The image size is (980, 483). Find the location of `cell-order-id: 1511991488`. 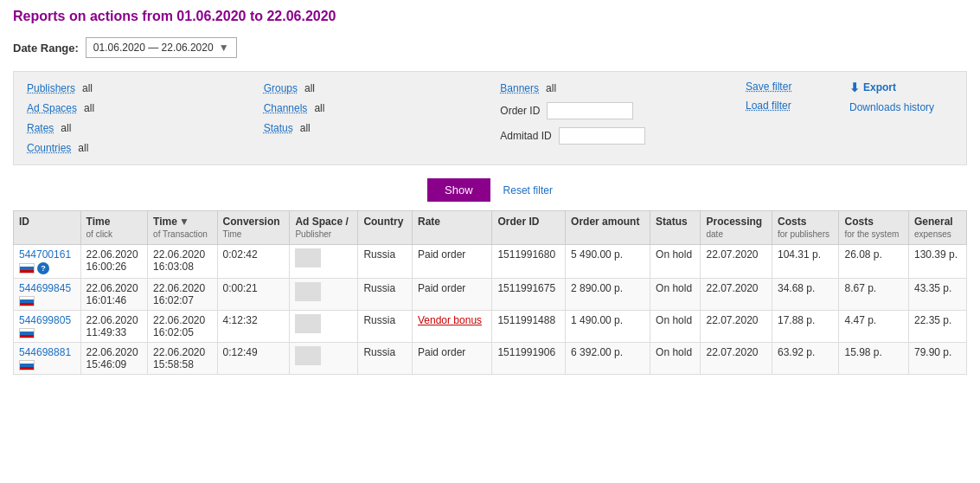

cell-order-id: 1511991488 is located at coordinates (529, 327).